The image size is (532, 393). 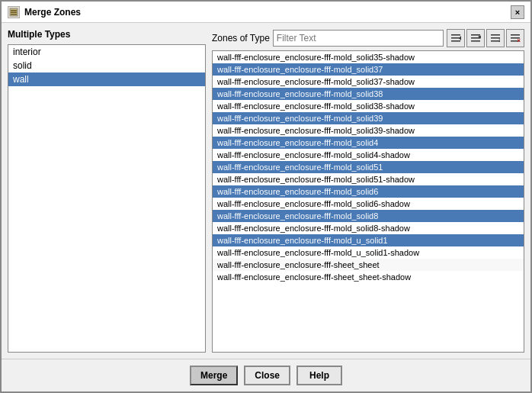 What do you see at coordinates (266, 375) in the screenshot?
I see `footer: Merge Close Help` at bounding box center [266, 375].